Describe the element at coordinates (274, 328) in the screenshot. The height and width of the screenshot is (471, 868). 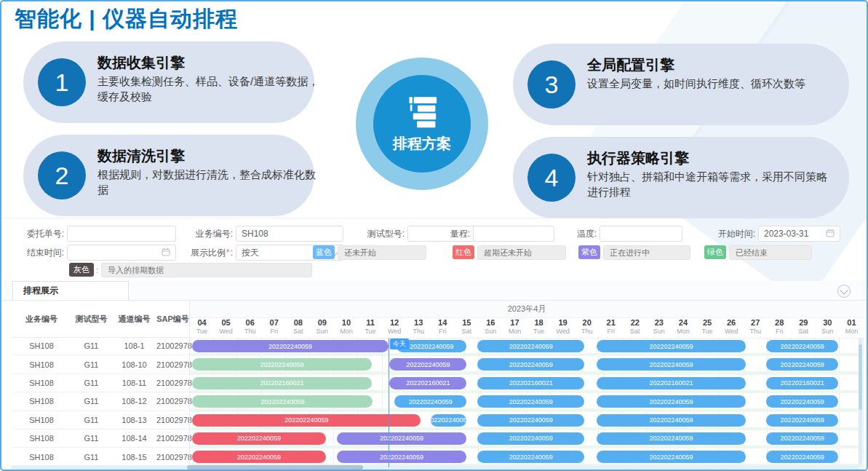
I see `gantt-day-header: 07Fri` at that location.